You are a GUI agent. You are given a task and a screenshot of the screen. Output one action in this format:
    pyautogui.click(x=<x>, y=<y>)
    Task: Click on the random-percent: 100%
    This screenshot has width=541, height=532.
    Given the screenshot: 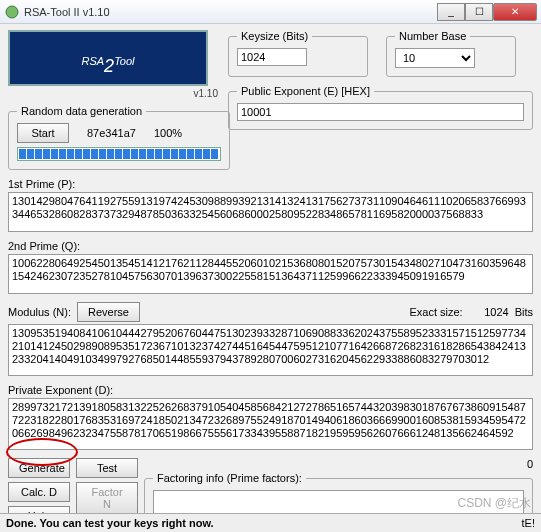 What is the action you would take?
    pyautogui.click(x=168, y=133)
    